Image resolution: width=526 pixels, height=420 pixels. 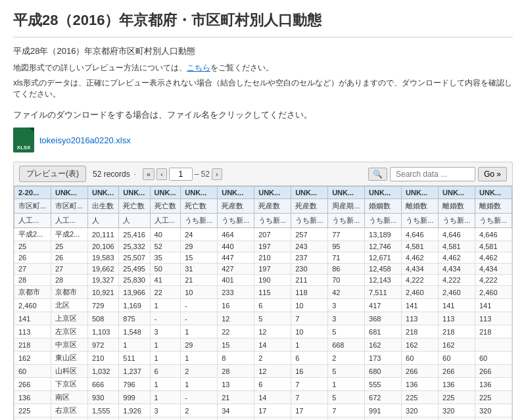 What do you see at coordinates (263, 358) in the screenshot?
I see `table-row: 162東山区210511118262173606060` at bounding box center [263, 358].